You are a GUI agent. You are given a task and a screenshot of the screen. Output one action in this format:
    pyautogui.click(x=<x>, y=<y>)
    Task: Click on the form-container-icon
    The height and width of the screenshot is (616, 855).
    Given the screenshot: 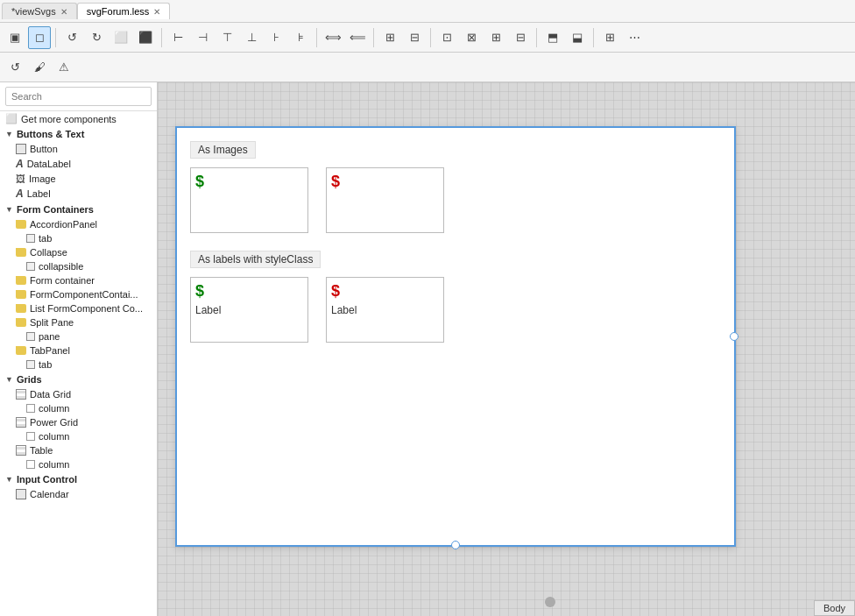 What is the action you would take?
    pyautogui.click(x=21, y=280)
    